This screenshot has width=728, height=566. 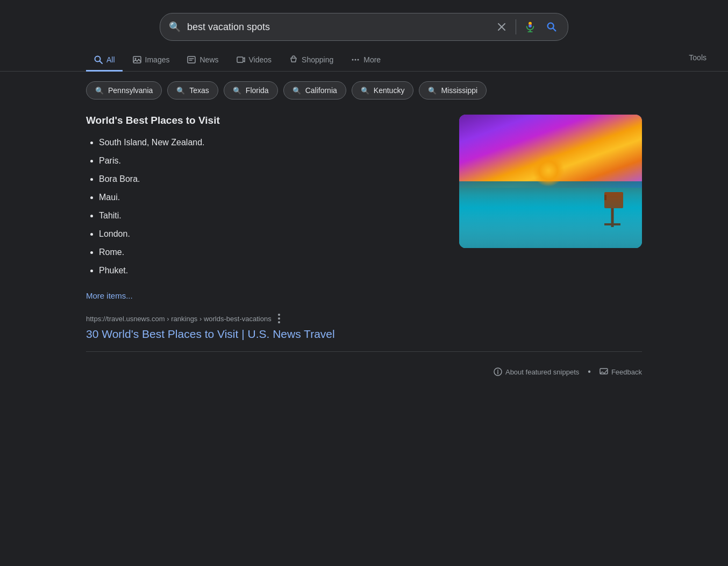 What do you see at coordinates (620, 372) in the screenshot?
I see `feedback-button: Feedback` at bounding box center [620, 372].